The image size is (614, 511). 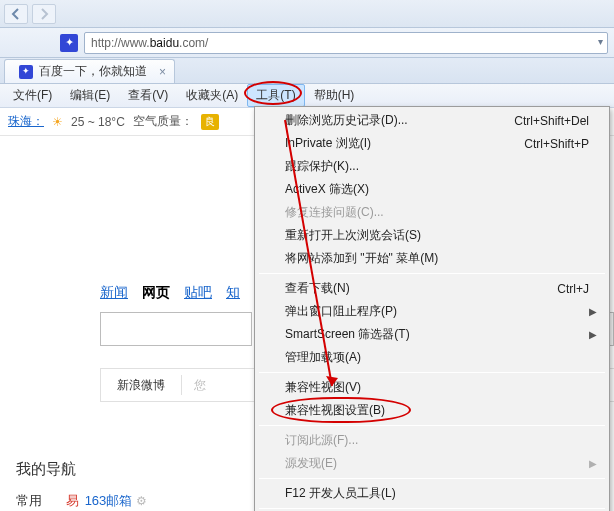 I want to click on my-nav-heading: 我的导航, so click(x=46, y=470).